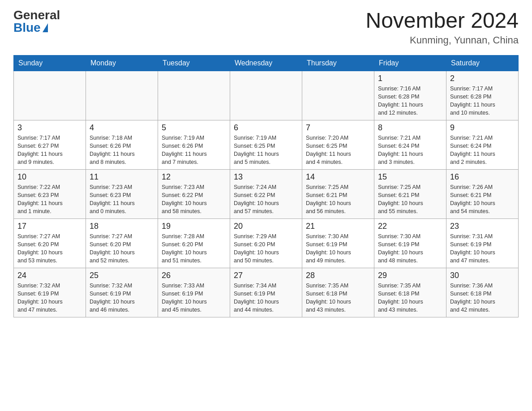 The width and height of the screenshot is (532, 411). What do you see at coordinates (194, 200) in the screenshot?
I see `day-info: Sunrise: 7:23 AM Sunset: 6:22 PM Dayligh…` at bounding box center [194, 200].